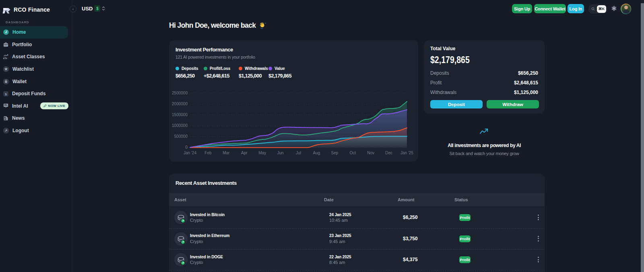 The image size is (644, 272). Describe the element at coordinates (180, 115) in the screenshot. I see `svg-text: 1500000` at that location.